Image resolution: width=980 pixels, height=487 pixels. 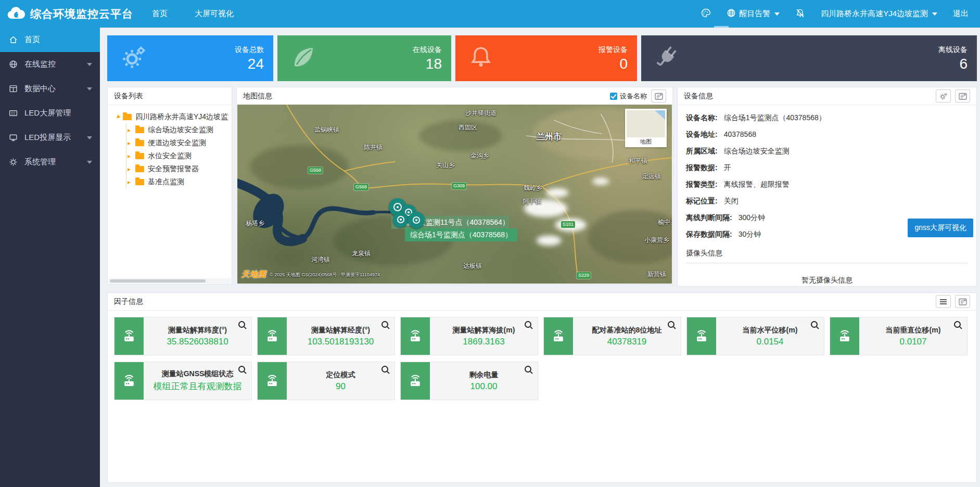 What do you see at coordinates (940, 228) in the screenshot?
I see `gnss-bigscreen-button: gnss大屏可视化` at bounding box center [940, 228].